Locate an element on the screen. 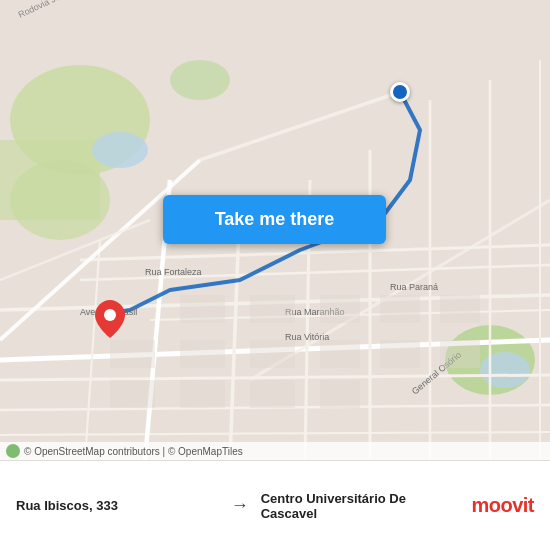 Image resolution: width=550 pixels, height=550 pixels. moovit-logo: moovit is located at coordinates (502, 506).